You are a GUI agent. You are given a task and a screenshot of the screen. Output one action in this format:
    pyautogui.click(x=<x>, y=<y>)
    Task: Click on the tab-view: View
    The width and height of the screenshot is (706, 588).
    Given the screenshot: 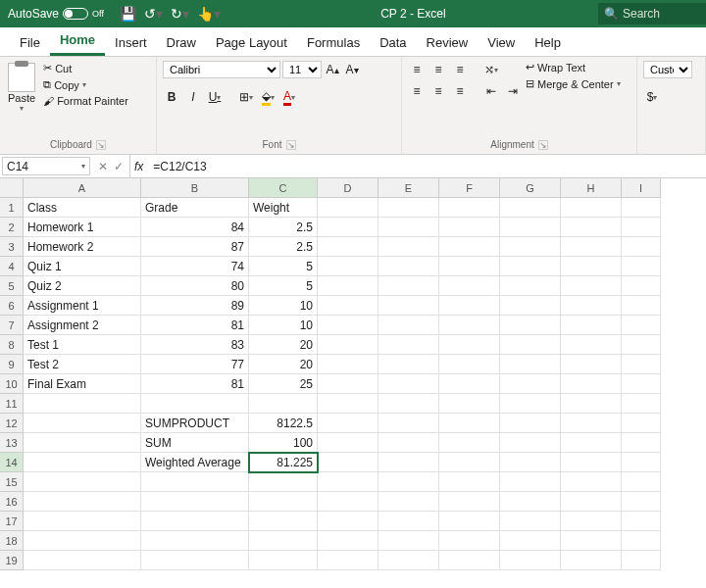 What is the action you would take?
    pyautogui.click(x=501, y=43)
    